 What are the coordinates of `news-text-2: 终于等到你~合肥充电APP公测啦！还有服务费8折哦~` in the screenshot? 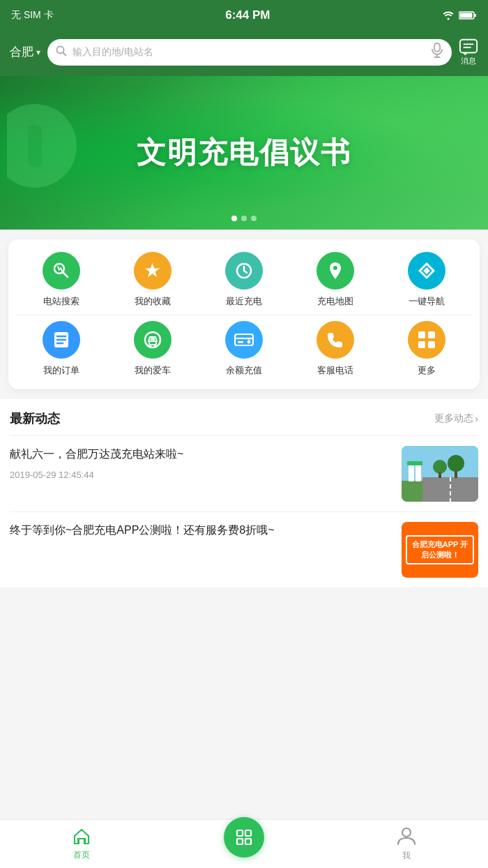 It's located at (201, 534).